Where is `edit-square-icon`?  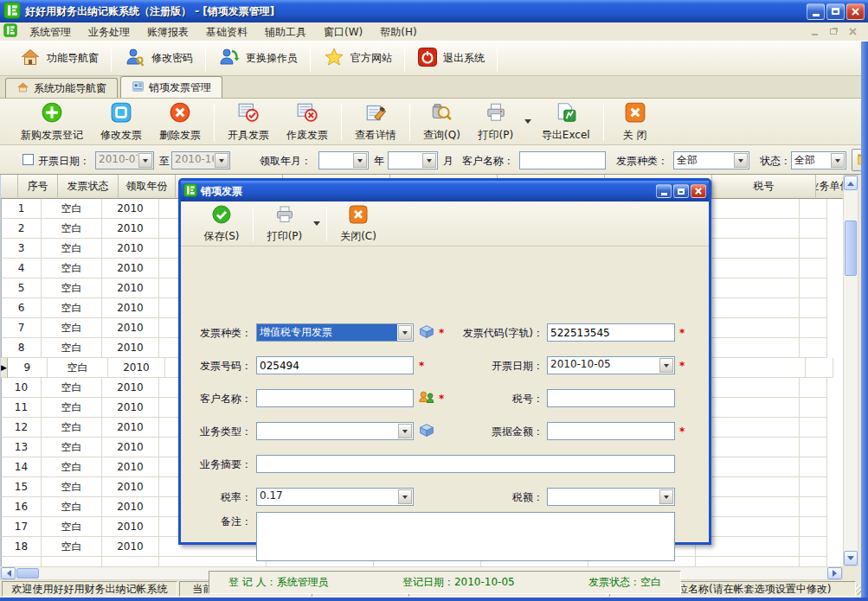 edit-square-icon is located at coordinates (121, 114).